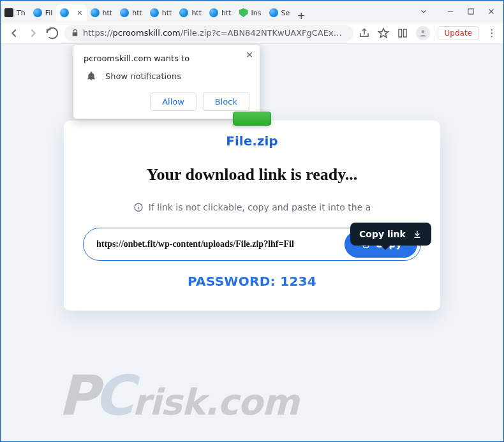 The width and height of the screenshot is (504, 442). What do you see at coordinates (252, 281) in the screenshot?
I see `password-label: PASSWORD: 1234` at bounding box center [252, 281].